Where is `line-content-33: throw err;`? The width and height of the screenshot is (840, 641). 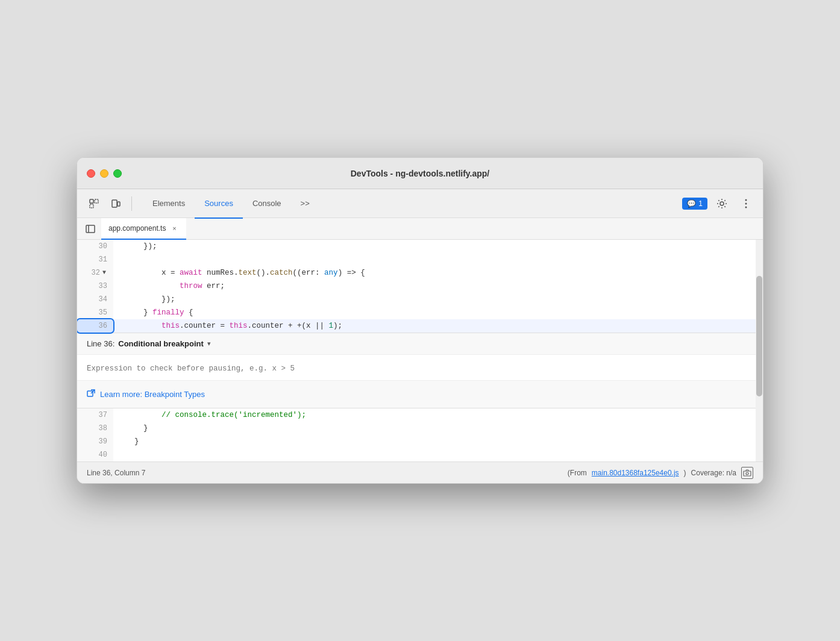 line-content-33: throw err; is located at coordinates (438, 286).